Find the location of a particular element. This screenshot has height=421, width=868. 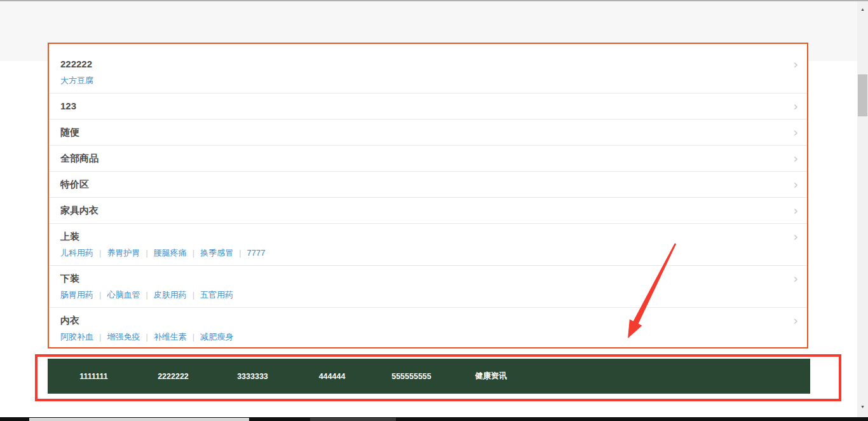

category-row: 内衣 阿胶补血增强免疫补维生素减肥瘦身 › is located at coordinates (428, 328).